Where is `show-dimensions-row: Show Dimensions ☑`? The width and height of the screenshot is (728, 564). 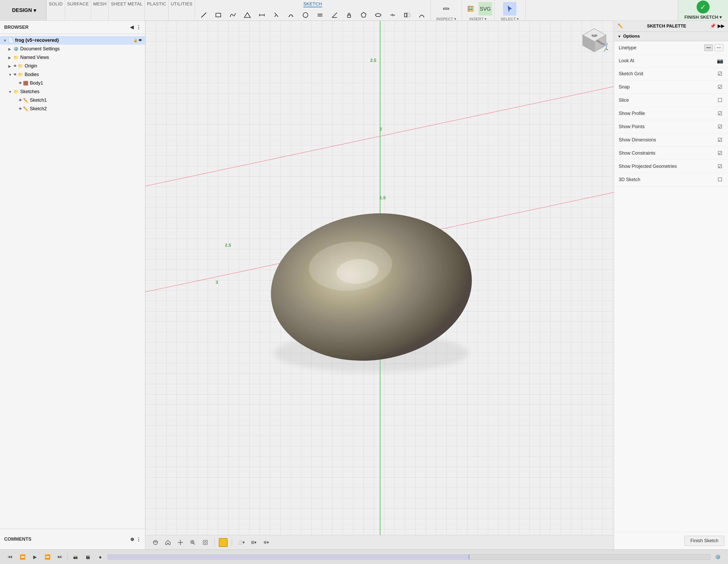
show-dimensions-row: Show Dimensions ☑ is located at coordinates (671, 140).